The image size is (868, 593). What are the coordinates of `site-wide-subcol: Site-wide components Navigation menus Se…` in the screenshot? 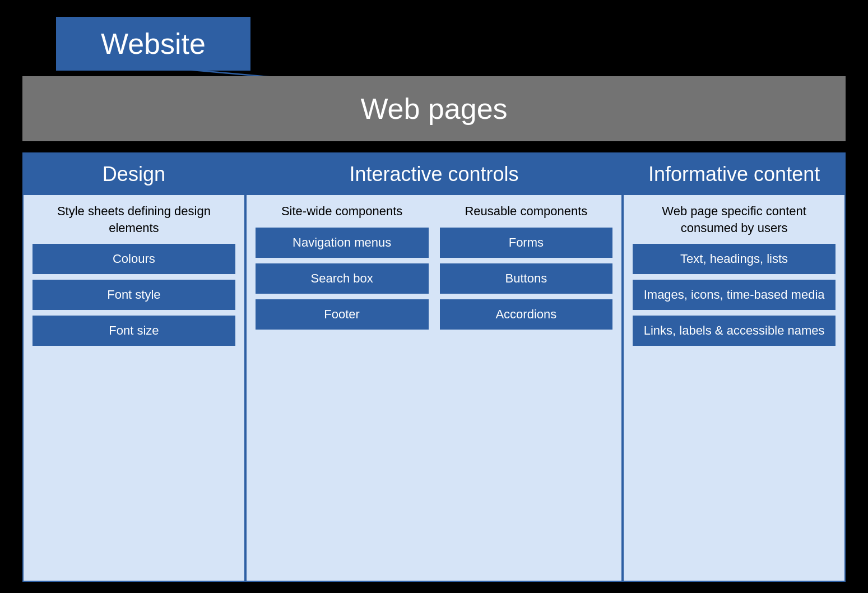 It's located at (342, 388).